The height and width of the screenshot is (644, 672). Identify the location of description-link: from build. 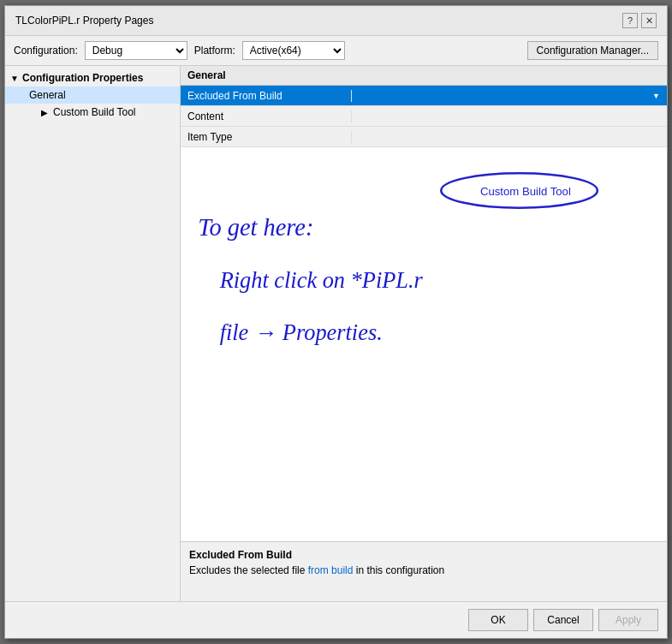
(330, 570).